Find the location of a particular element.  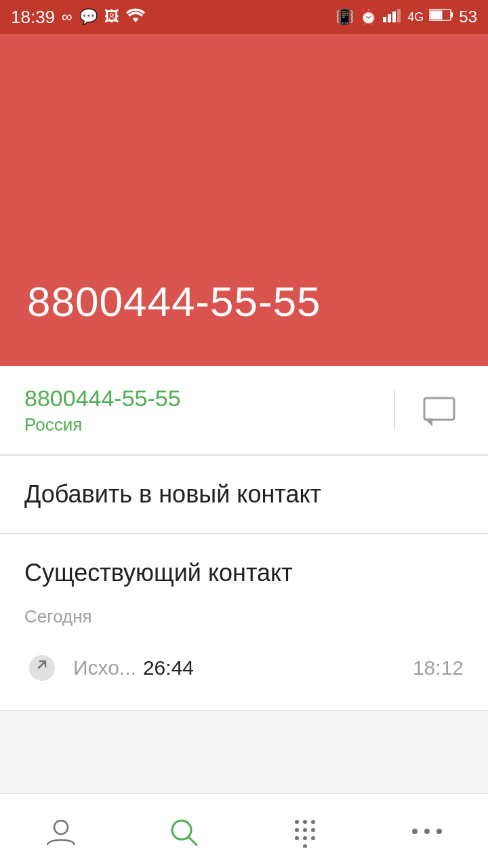

dialpad-icon is located at coordinates (305, 831).